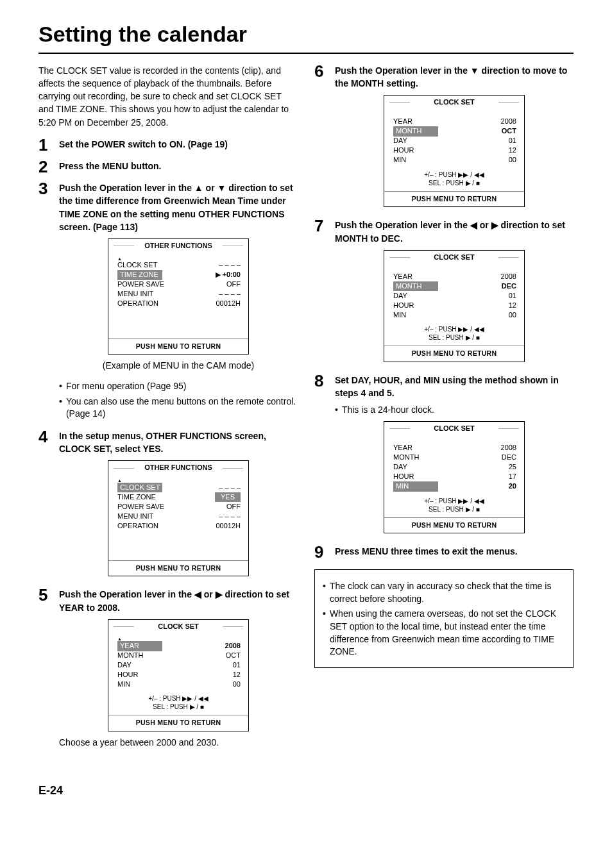 This screenshot has width=612, height=868. What do you see at coordinates (454, 232) in the screenshot?
I see `step-7-title: Push the Operation lever in the ◀ or ▶ d…` at bounding box center [454, 232].